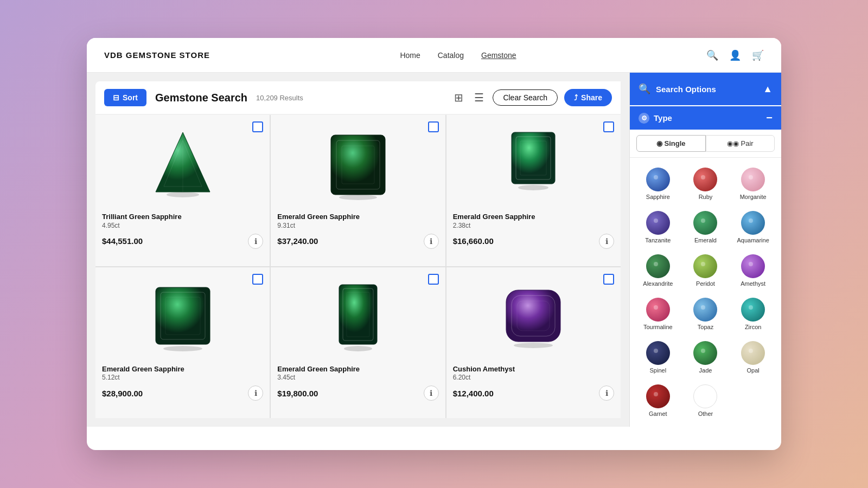  Describe the element at coordinates (358, 98) in the screenshot. I see `toolbar: ⊟ Sort Gemstone Search 10,209 Results ⊞ …` at that location.